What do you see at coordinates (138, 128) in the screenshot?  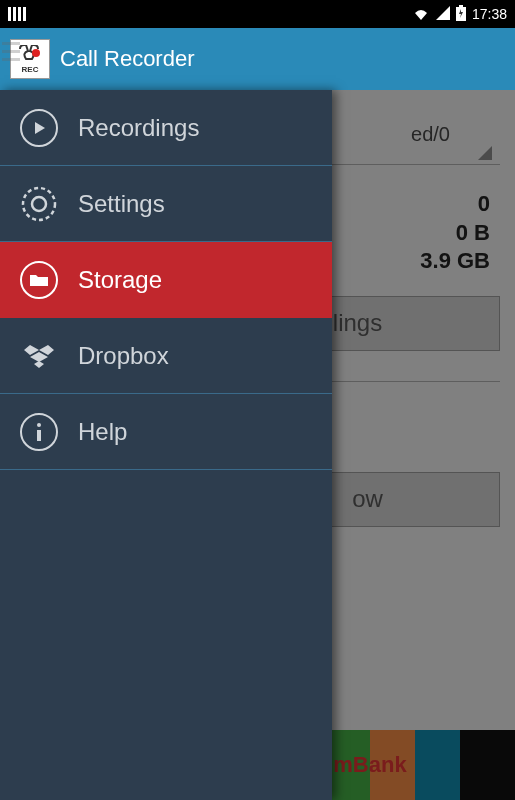 I see `drawer-label: Recordings` at bounding box center [138, 128].